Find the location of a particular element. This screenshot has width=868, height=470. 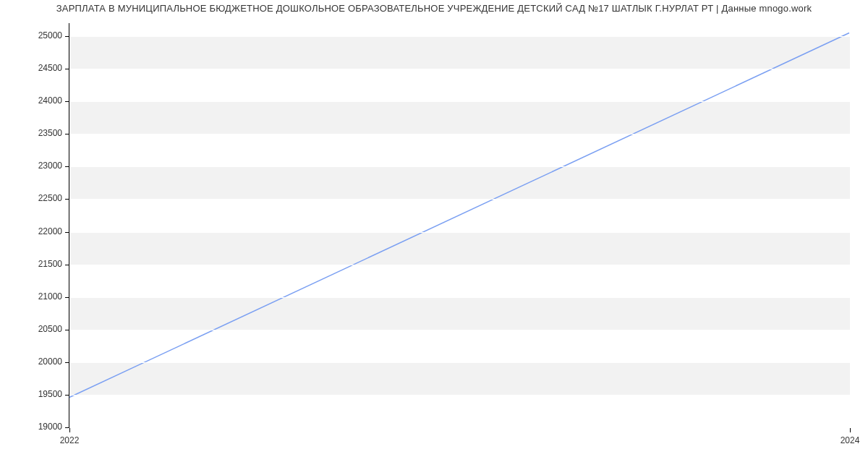

y-tick-label: 19000 is located at coordinates (51, 427).